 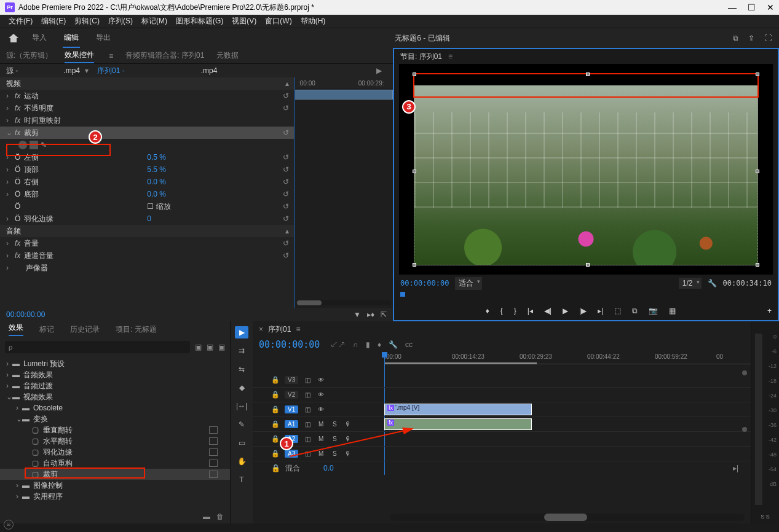 What do you see at coordinates (712, 283) in the screenshot?
I see `settings-icon: 🔧` at bounding box center [712, 283].